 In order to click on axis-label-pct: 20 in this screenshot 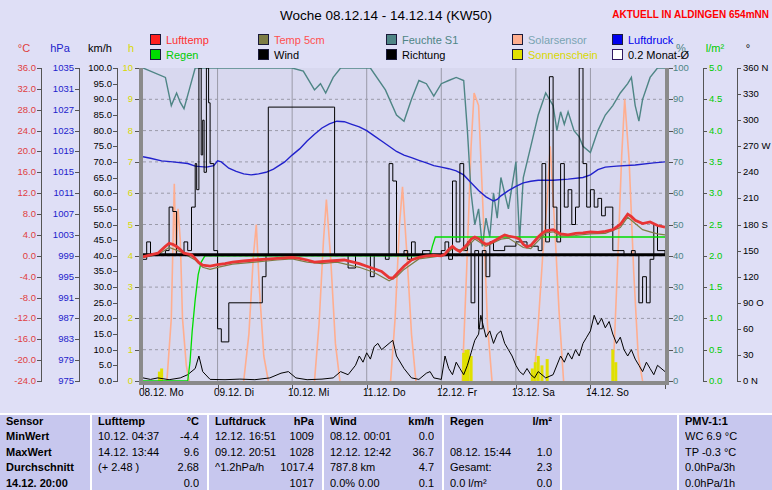, I will do `click(678, 318)`.